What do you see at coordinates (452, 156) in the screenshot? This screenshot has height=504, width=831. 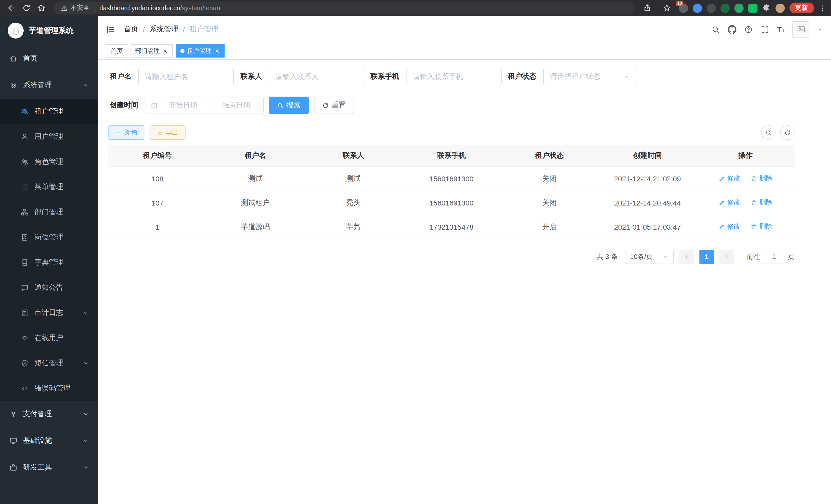 I see `table-header: 租户编号 租户名 联系人 联系手机 租户状态 创建时间 操作` at bounding box center [452, 156].